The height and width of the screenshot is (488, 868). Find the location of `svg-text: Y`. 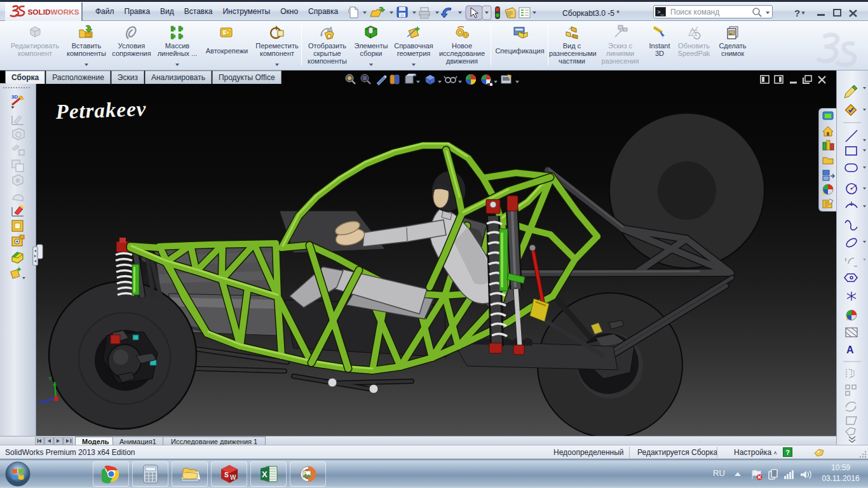

svg-text: Y is located at coordinates (50, 379).